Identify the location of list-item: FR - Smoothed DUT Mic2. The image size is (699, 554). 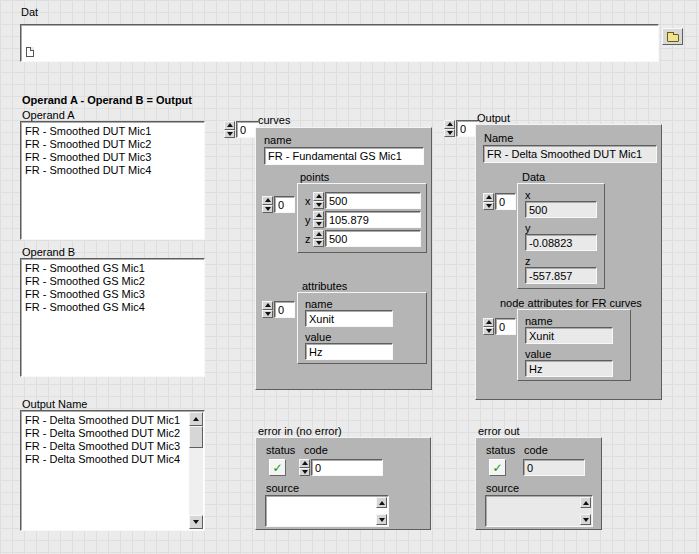
(114, 144).